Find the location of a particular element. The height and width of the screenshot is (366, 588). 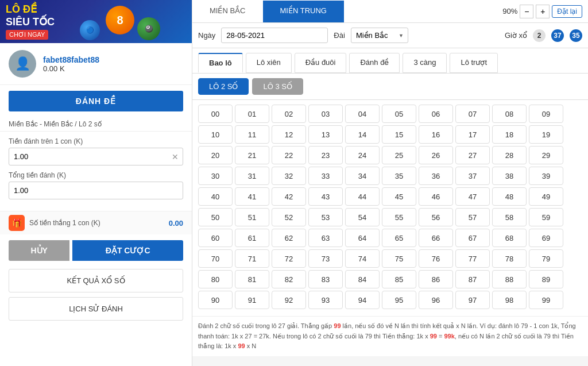

number-cell-42: 42 is located at coordinates (289, 197).